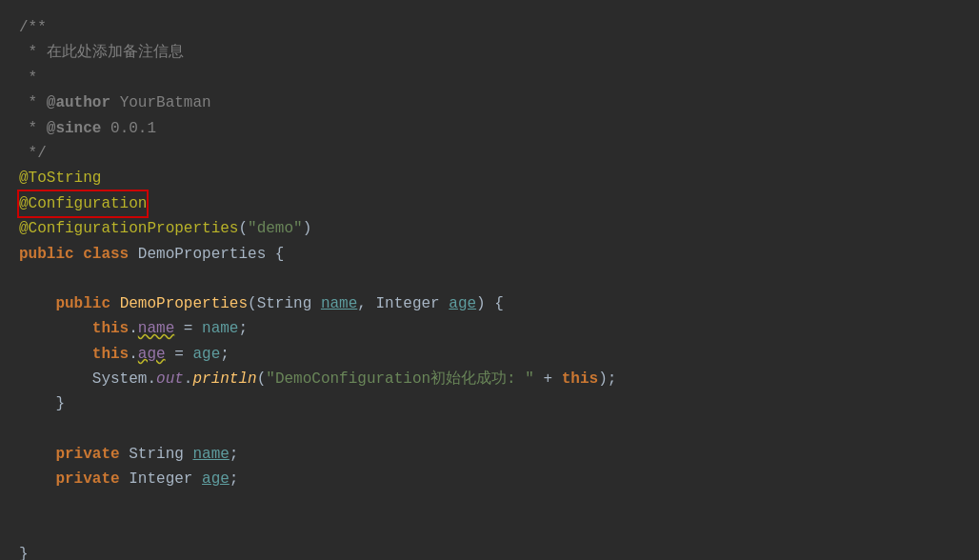 This screenshot has width=979, height=560. Describe the element at coordinates (490, 329) in the screenshot. I see `code-line-13: this.name = name;` at that location.